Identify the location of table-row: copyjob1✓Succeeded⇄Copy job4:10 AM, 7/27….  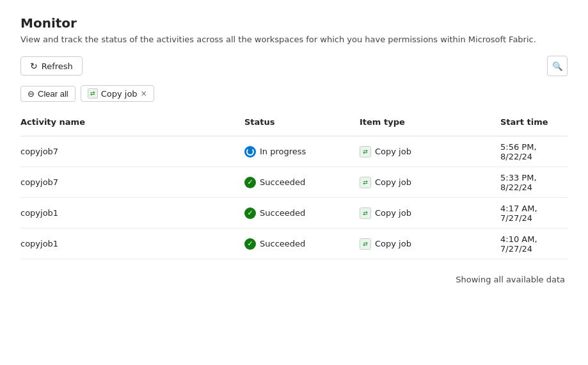
(294, 244).